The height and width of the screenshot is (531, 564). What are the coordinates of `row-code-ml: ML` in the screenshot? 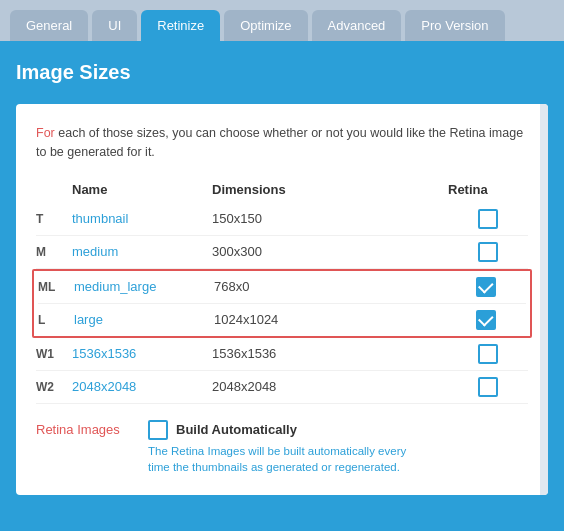 It's located at (56, 287).